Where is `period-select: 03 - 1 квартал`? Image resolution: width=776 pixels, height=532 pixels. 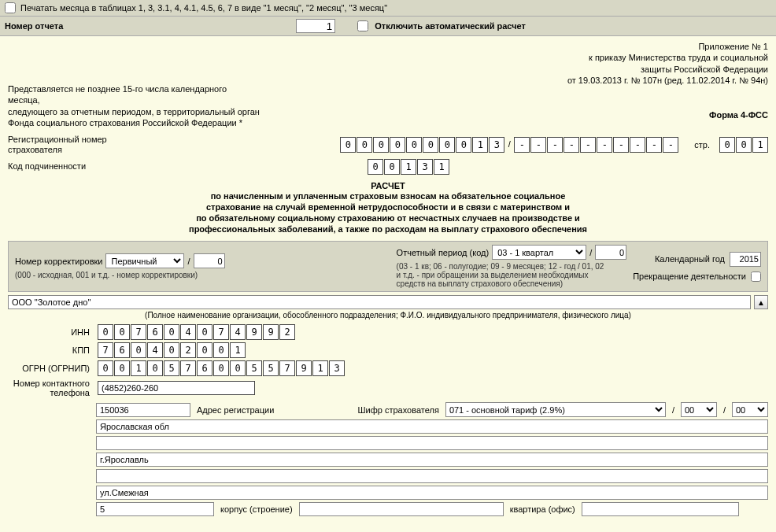 period-select: 03 - 1 квартал is located at coordinates (539, 252).